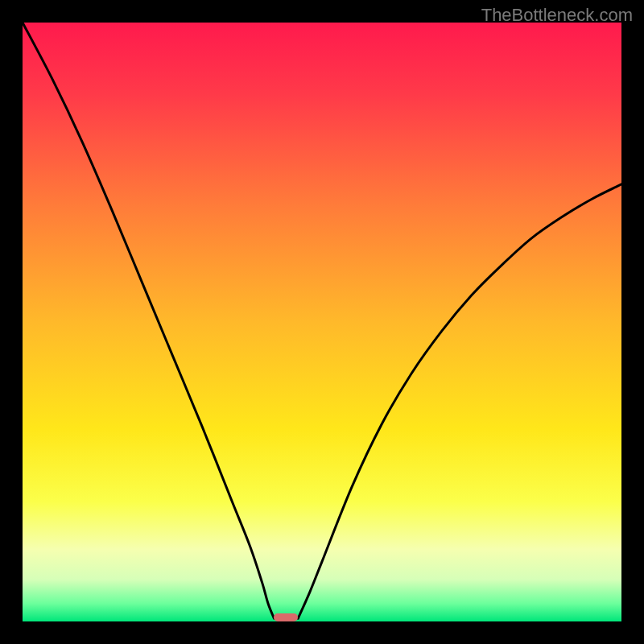 This screenshot has height=644, width=644. What do you see at coordinates (286, 617) in the screenshot?
I see `optimal-zone-marker` at bounding box center [286, 617].